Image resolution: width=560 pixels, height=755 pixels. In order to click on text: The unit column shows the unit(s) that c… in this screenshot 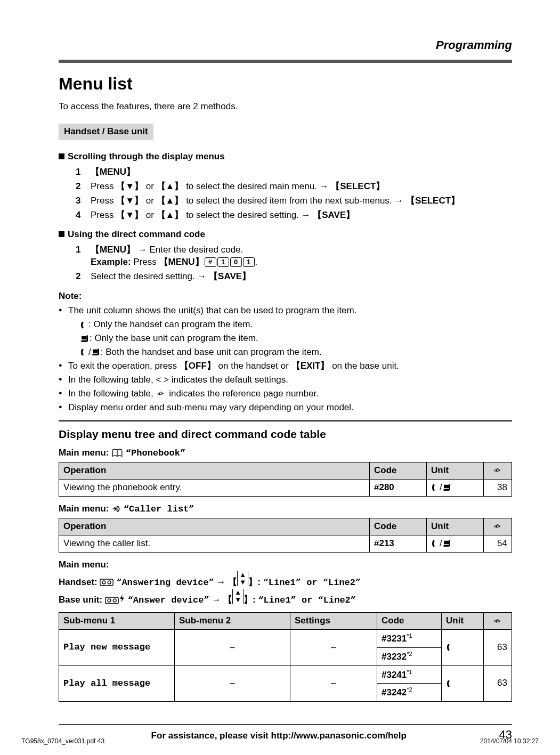, I will do `click(212, 310)`.